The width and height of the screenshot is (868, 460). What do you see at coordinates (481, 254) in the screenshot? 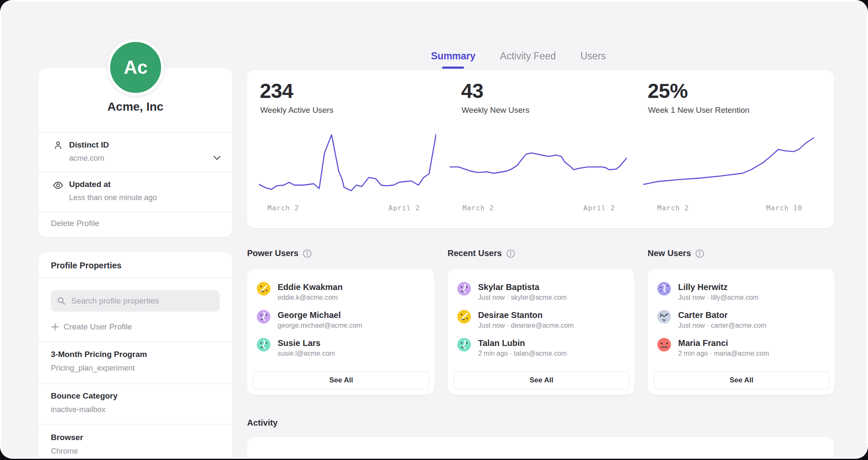
I see `recent-users-header: Recent Users` at bounding box center [481, 254].